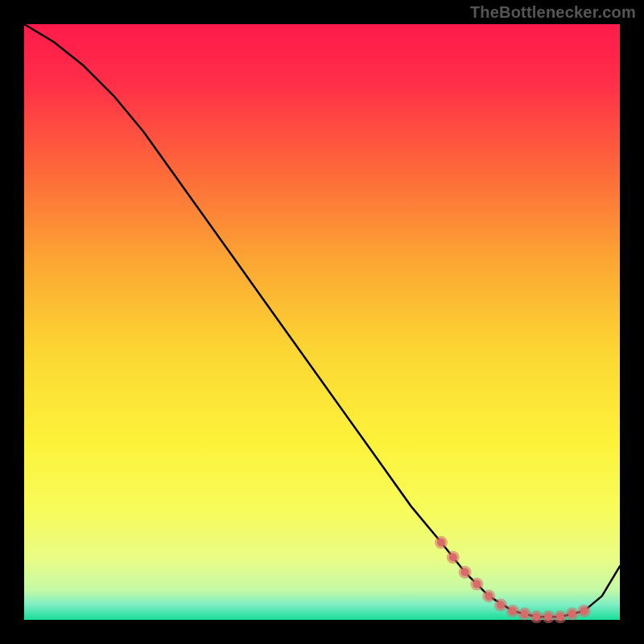  What do you see at coordinates (513, 580) in the screenshot?
I see `marker-group` at bounding box center [513, 580].